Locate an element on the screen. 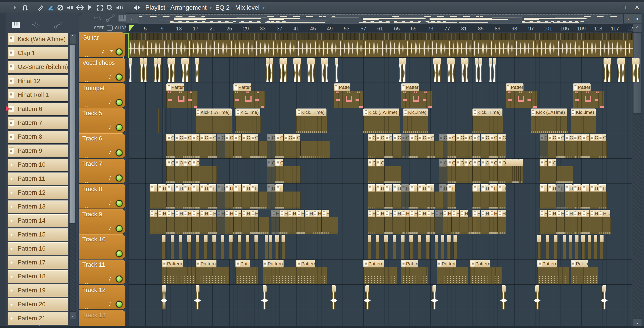 The image size is (644, 328). clip-header: Pattern 8 is located at coordinates (515, 87).